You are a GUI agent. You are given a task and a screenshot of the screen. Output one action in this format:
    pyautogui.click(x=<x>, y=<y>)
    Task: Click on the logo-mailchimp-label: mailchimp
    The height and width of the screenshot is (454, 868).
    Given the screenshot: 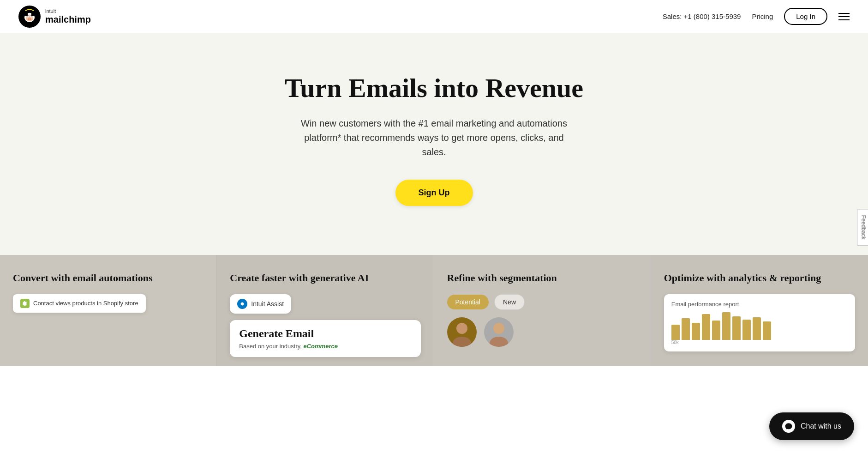 What is the action you would take?
    pyautogui.click(x=68, y=19)
    